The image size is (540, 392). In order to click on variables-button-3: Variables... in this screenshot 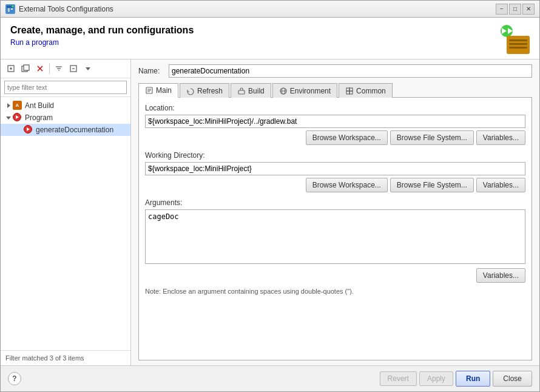, I will do `click(501, 275)`.